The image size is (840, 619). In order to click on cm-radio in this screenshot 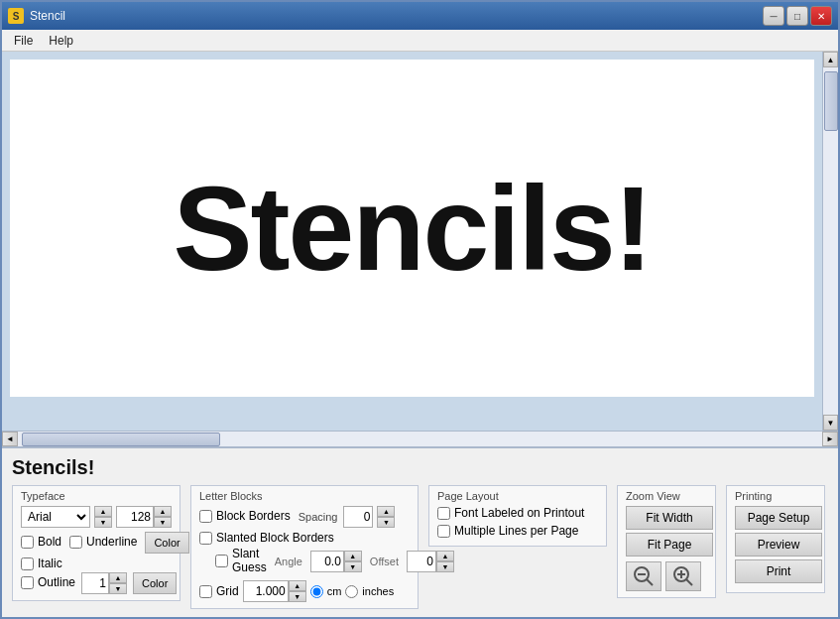, I will do `click(317, 591)`.